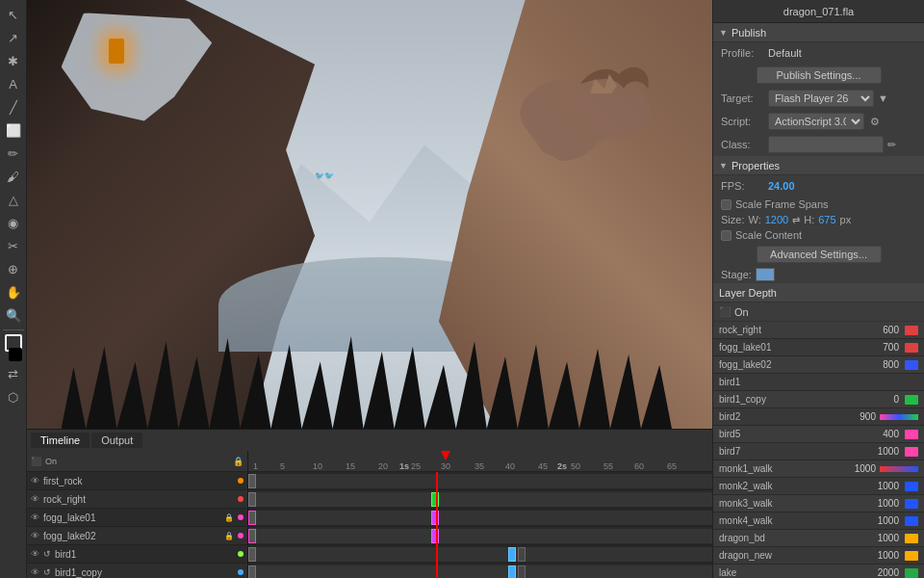 The height and width of the screenshot is (578, 924). What do you see at coordinates (229, 536) in the screenshot?
I see `layer-lock-fogg-lake02: 🔒` at bounding box center [229, 536].